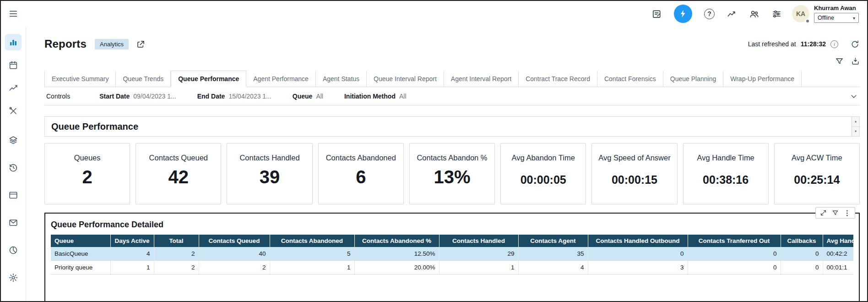  What do you see at coordinates (847, 213) in the screenshot?
I see `kebab-icon: ⋮` at bounding box center [847, 213].